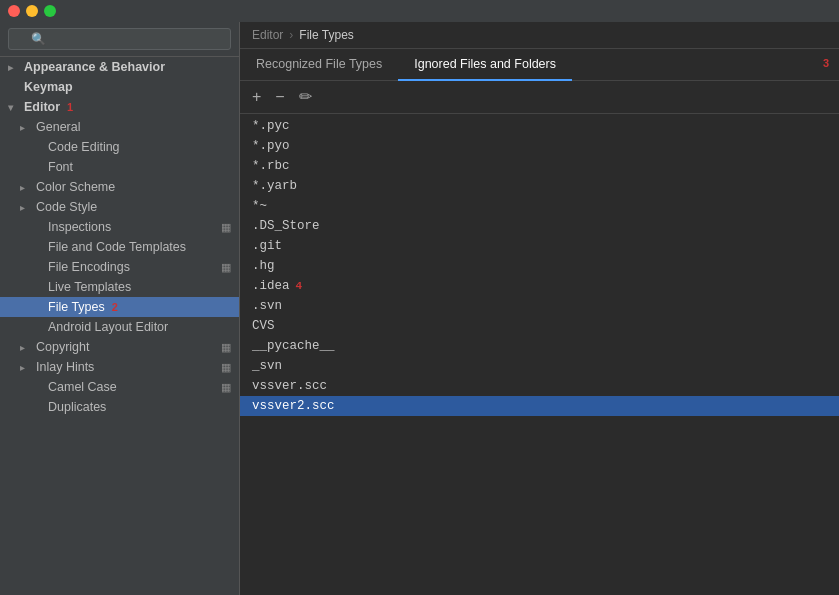 This screenshot has width=839, height=595. Describe the element at coordinates (120, 347) in the screenshot. I see `sidebar-item-copyright: Copyright ▦` at that location.